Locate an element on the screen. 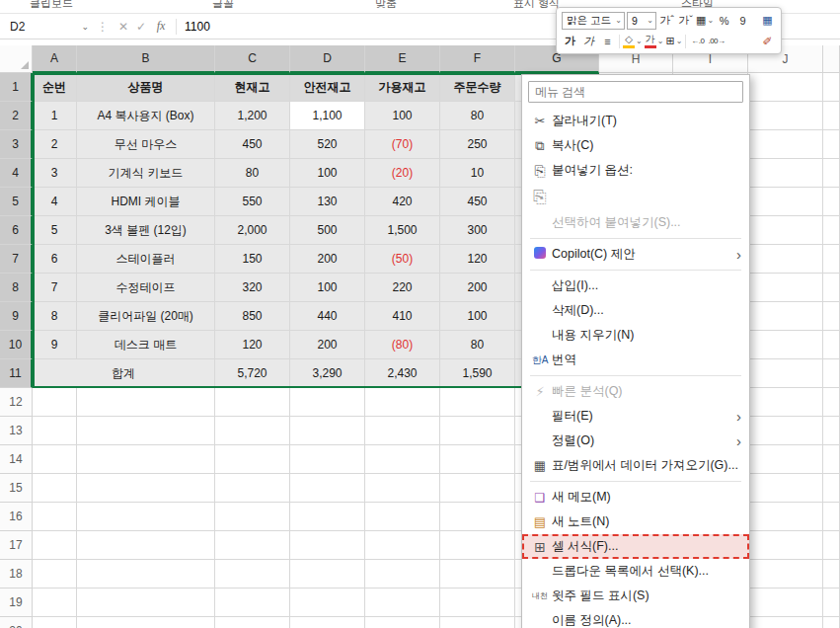 The image size is (840, 628). column-header-C: C is located at coordinates (253, 59).